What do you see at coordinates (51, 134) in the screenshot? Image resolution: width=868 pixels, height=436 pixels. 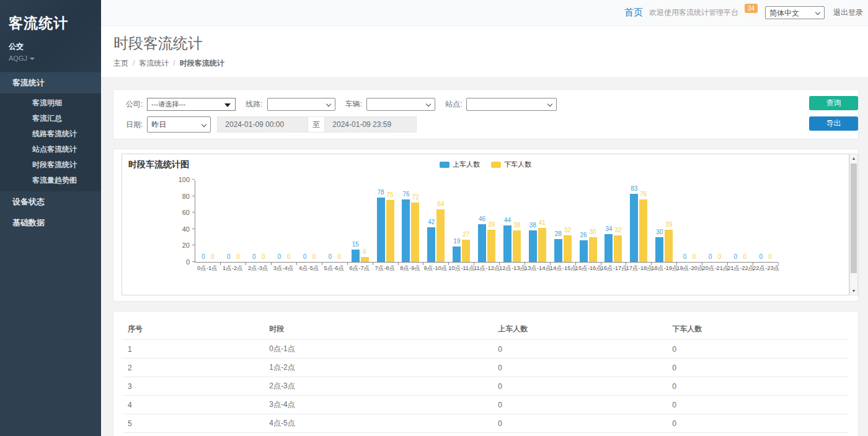 I see `sidebar-subitem-线路客流统计: 线路客流统计` at bounding box center [51, 134].